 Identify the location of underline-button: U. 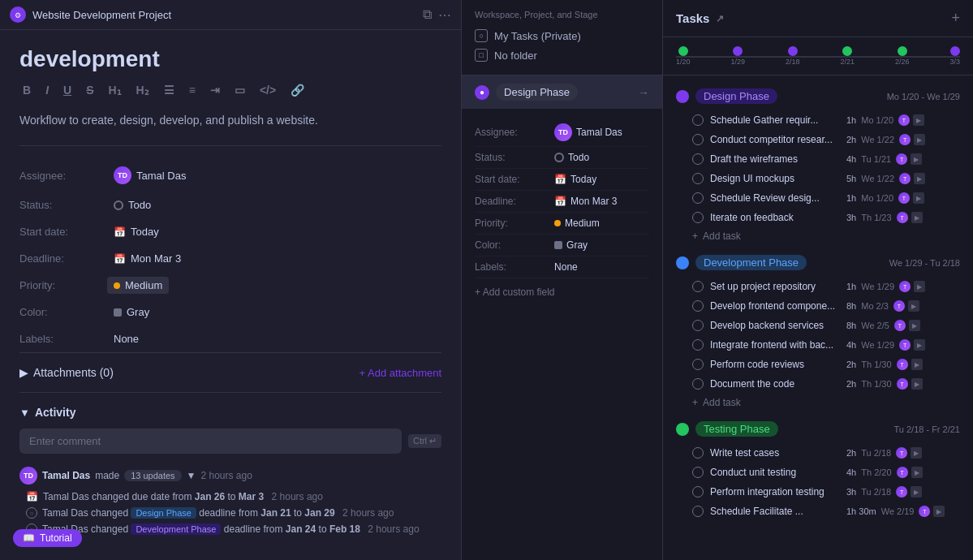
(67, 90).